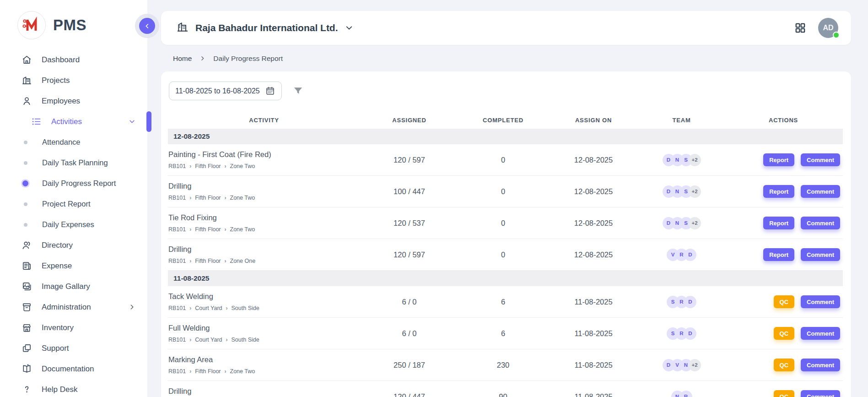 The height and width of the screenshot is (397, 868). Describe the element at coordinates (409, 395) in the screenshot. I see `assigned-value: 120 / 447` at that location.